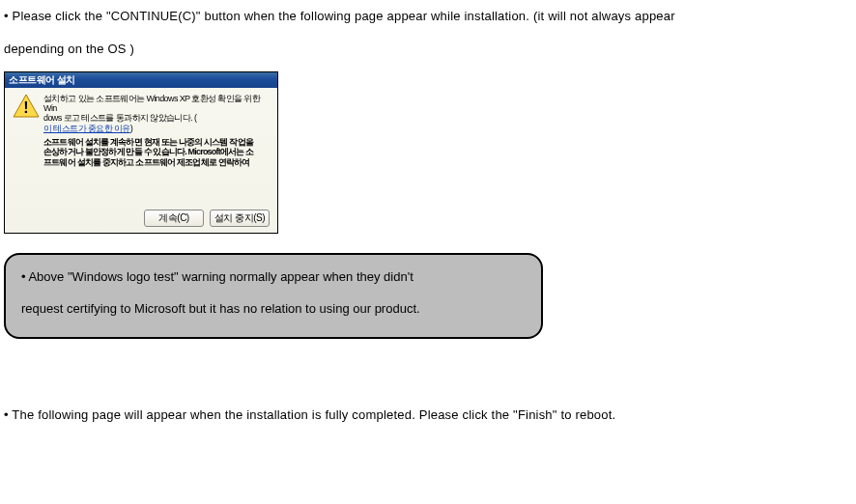  What do you see at coordinates (207, 218) in the screenshot?
I see `dialog-button-bar: 계속(C) 설치 중지(S)` at bounding box center [207, 218].